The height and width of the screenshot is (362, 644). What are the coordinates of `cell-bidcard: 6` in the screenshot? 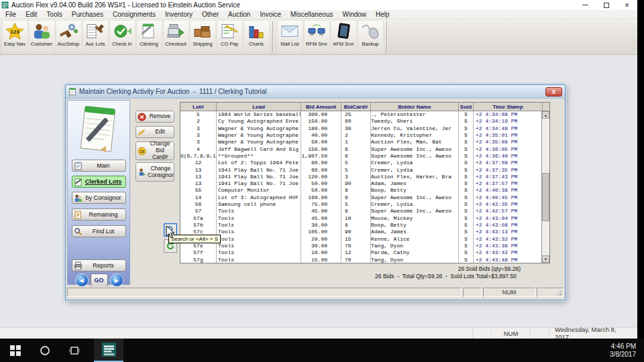 It's located at (356, 156).